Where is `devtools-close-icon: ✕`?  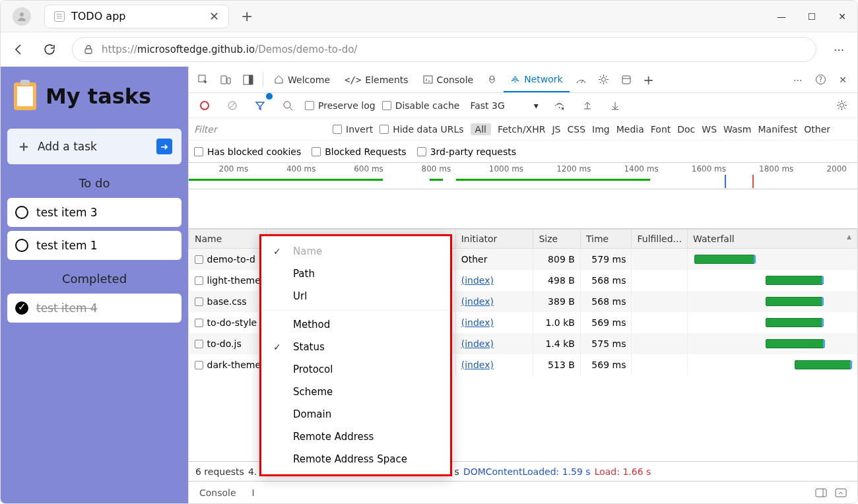
devtools-close-icon: ✕ is located at coordinates (843, 80).